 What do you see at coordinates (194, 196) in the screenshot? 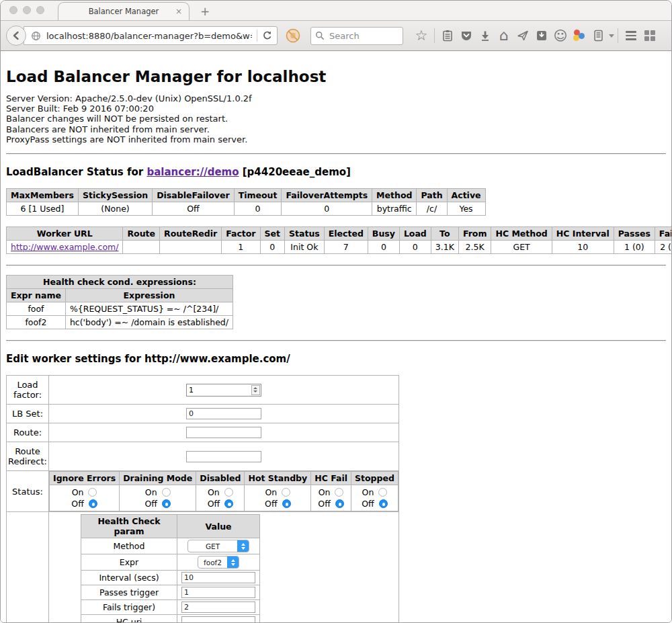
I see `col-disablefailover: DisableFailover` at bounding box center [194, 196].